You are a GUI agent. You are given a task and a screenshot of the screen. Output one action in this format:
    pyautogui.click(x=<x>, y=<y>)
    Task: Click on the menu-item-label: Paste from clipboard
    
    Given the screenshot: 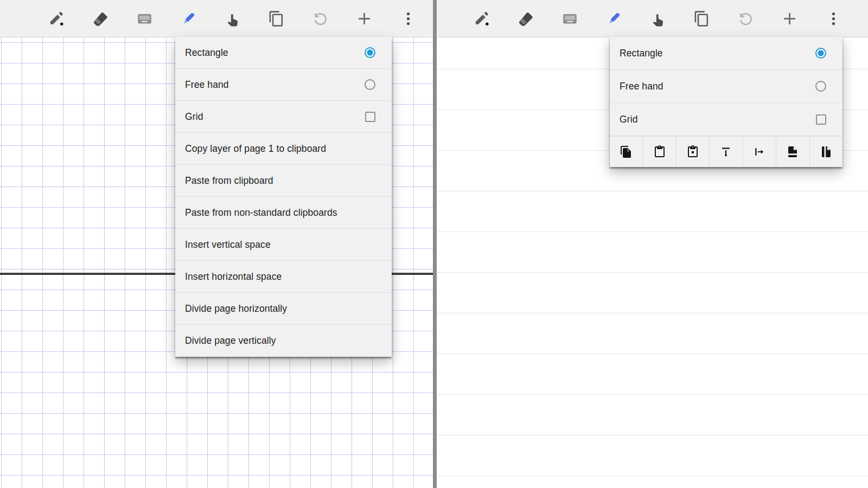 What is the action you would take?
    pyautogui.click(x=283, y=181)
    